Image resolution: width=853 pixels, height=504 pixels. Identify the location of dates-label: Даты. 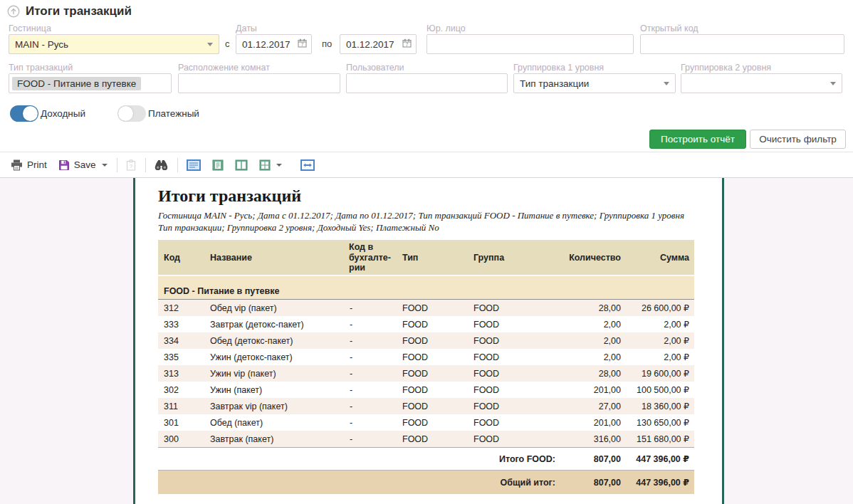
(246, 28).